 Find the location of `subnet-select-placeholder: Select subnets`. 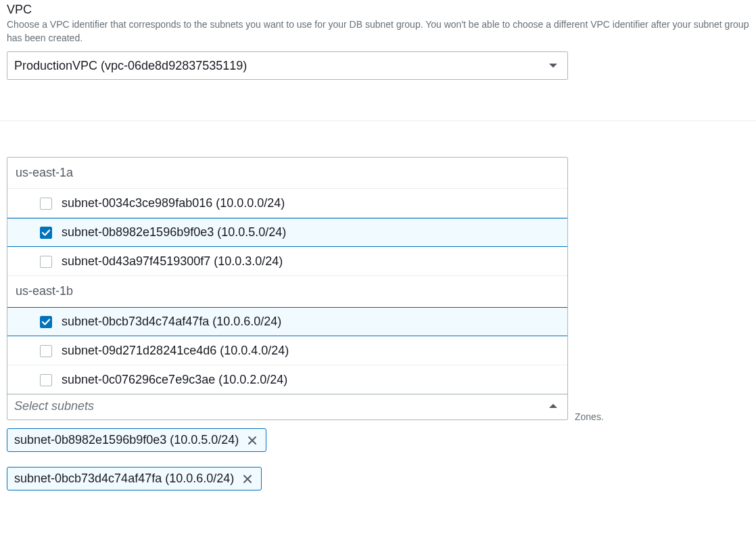

subnet-select-placeholder: Select subnets is located at coordinates (54, 406).